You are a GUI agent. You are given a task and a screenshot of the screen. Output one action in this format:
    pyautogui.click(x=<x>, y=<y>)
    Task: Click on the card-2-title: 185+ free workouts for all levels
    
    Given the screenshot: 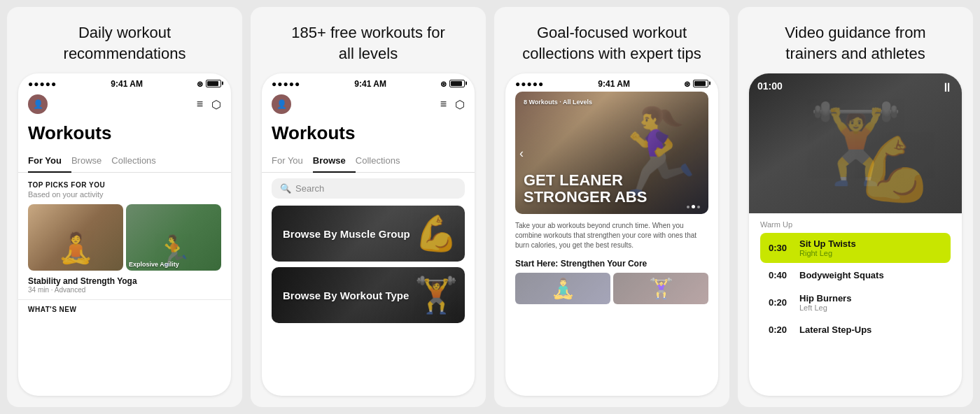 What is the action you would take?
    pyautogui.click(x=368, y=41)
    